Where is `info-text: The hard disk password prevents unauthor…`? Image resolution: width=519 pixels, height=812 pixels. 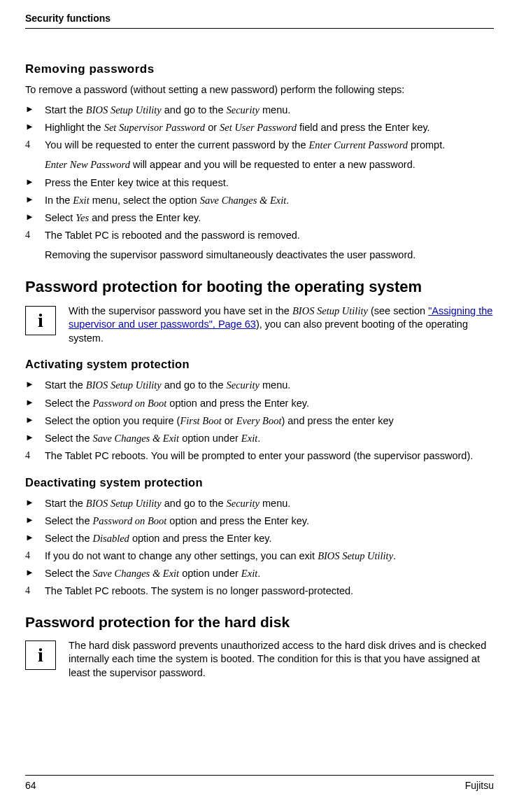
info-text: The hard disk password prevents unauthor… is located at coordinates (281, 659).